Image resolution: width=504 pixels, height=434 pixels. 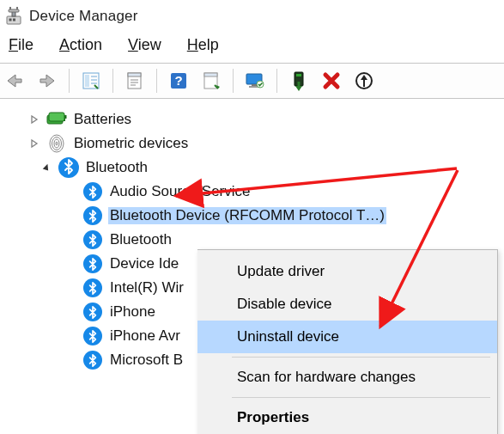 What do you see at coordinates (179, 81) in the screenshot?
I see `toolbar-help-button: ?` at bounding box center [179, 81].